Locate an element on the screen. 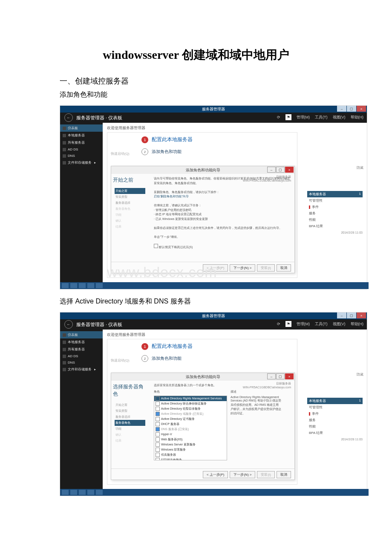 This screenshot has width=392, height=555. prev-button: < 上一步(P) is located at coordinates (216, 475).